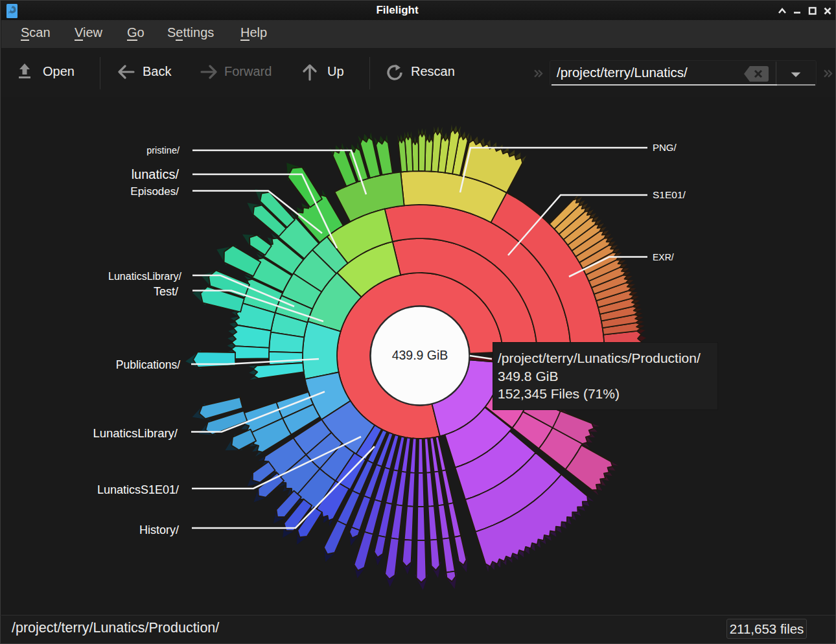 Image resolution: width=836 pixels, height=644 pixels. I want to click on svg-text: S1E01/, so click(669, 194).